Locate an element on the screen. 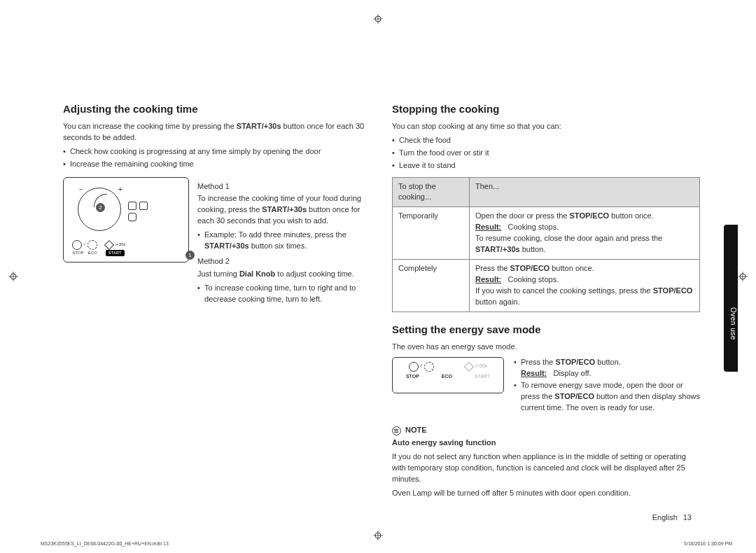 This screenshot has height=553, width=756. method-1-body: To increase the cooking time of your foo… is located at coordinates (284, 210).